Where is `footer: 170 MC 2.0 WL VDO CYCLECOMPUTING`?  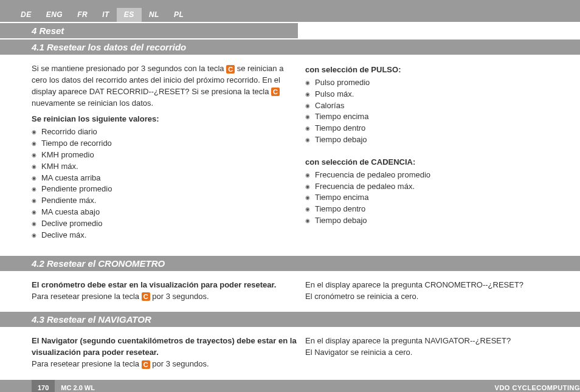
footer: 170 MC 2.0 WL VDO CYCLECOMPUTING is located at coordinates (290, 386).